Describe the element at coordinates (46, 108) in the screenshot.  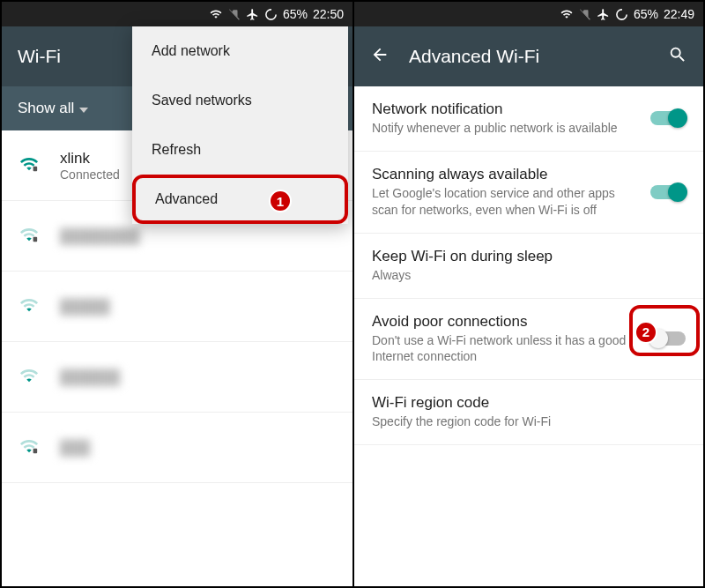
I see `filter-label: Show all` at that location.